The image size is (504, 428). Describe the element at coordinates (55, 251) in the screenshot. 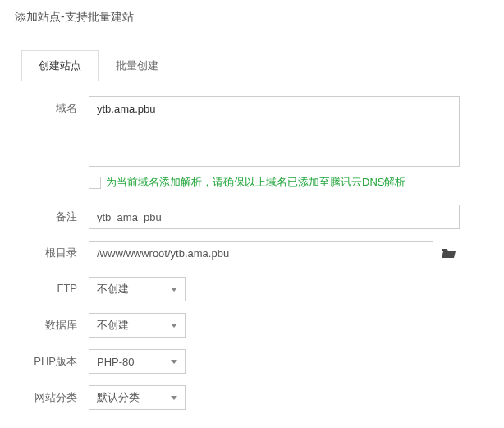

I see `label-root: 根目录` at that location.